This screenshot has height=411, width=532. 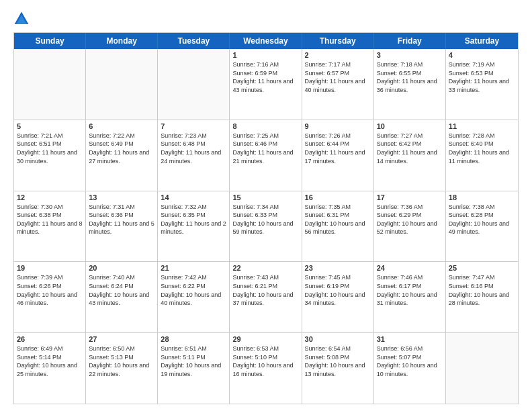 I want to click on day-number-21: 21, so click(x=193, y=268).